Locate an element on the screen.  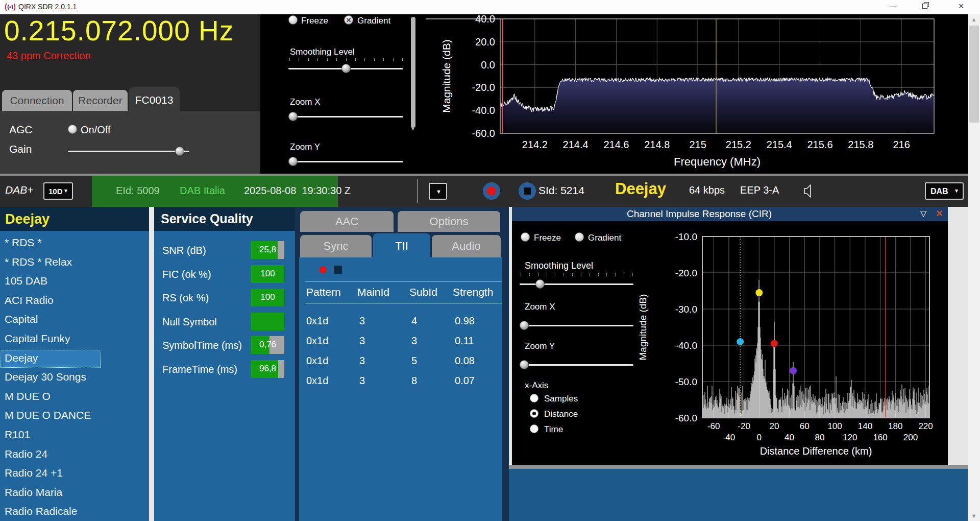
station-list-item: * RDS * is located at coordinates (51, 243).